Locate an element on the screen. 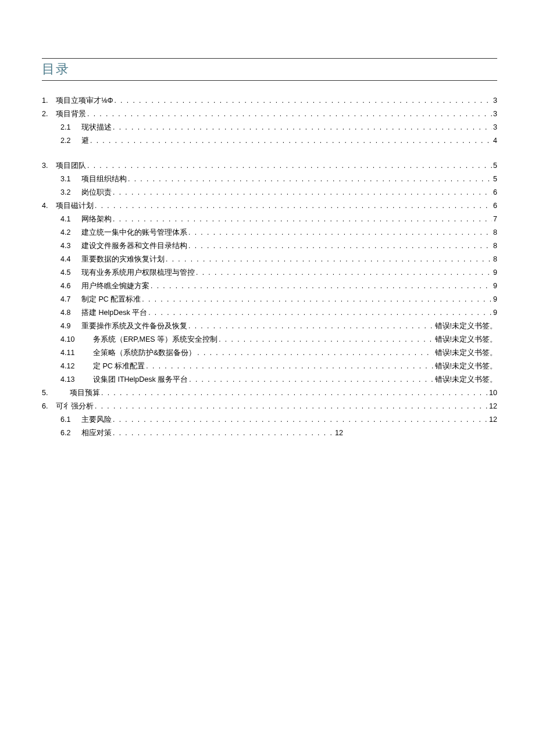 Image resolution: width=535 pixels, height=756 pixels. toc-entry-5: 5. 项目预算 10 is located at coordinates (270, 393).